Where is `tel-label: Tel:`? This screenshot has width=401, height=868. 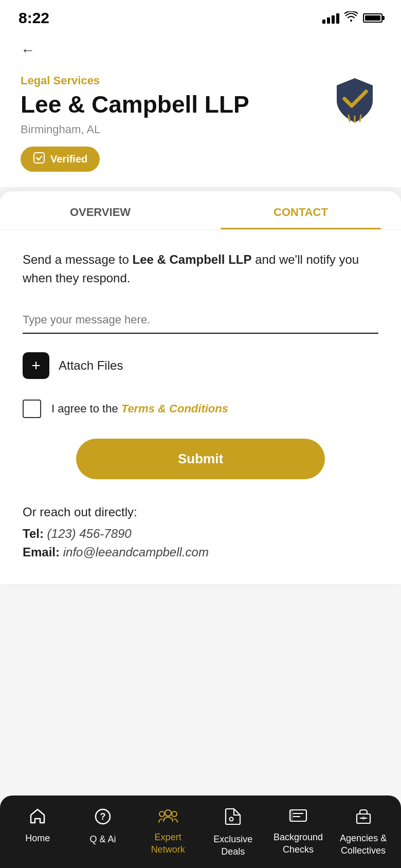
tel-label: Tel: is located at coordinates (33, 534).